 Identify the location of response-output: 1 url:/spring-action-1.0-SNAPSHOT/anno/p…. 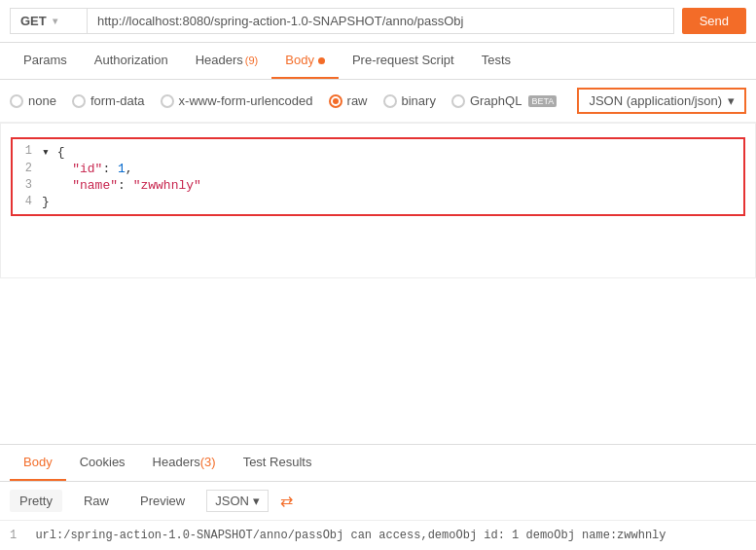
(378, 535).